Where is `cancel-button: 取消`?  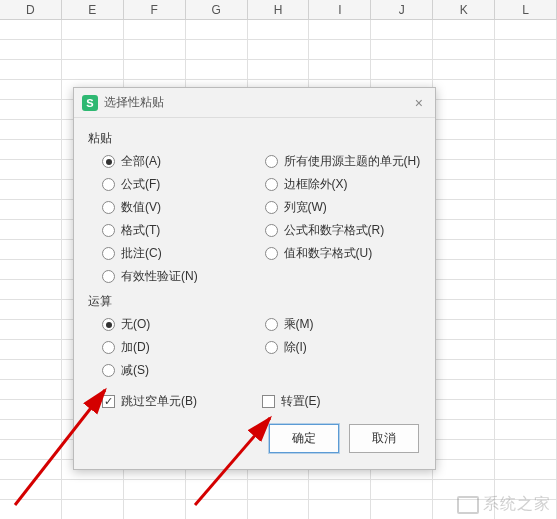
cancel-button: 取消 is located at coordinates (384, 438).